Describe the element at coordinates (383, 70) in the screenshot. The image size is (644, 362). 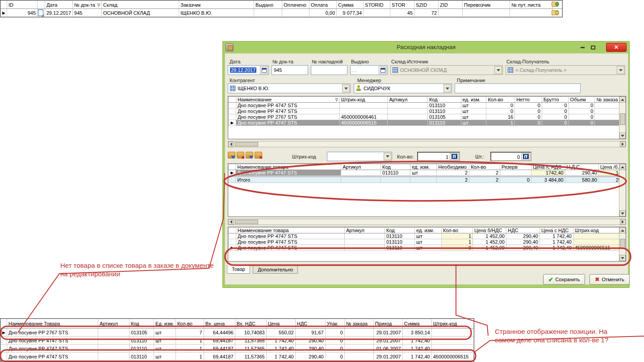
I see `issued-picker-button` at that location.